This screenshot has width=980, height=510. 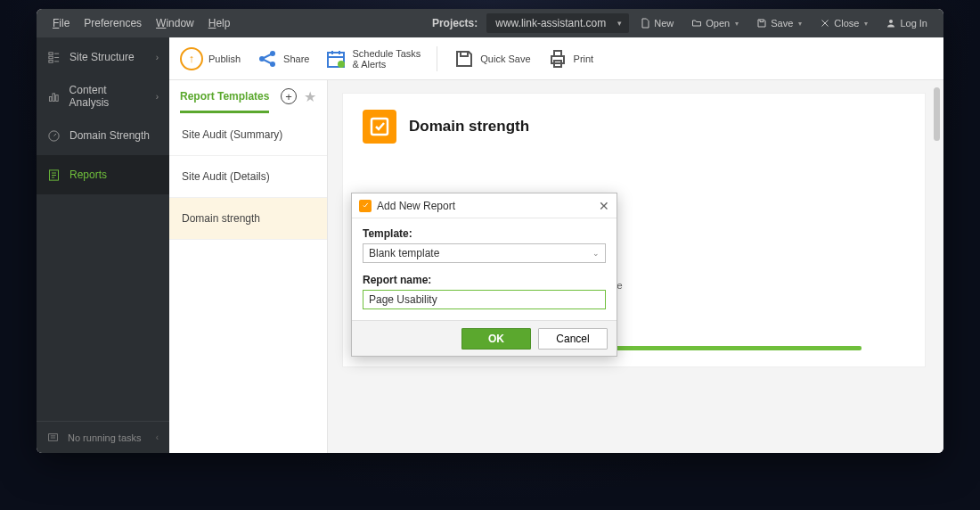 I want to click on quick-save-button: Quick Save, so click(x=492, y=59).